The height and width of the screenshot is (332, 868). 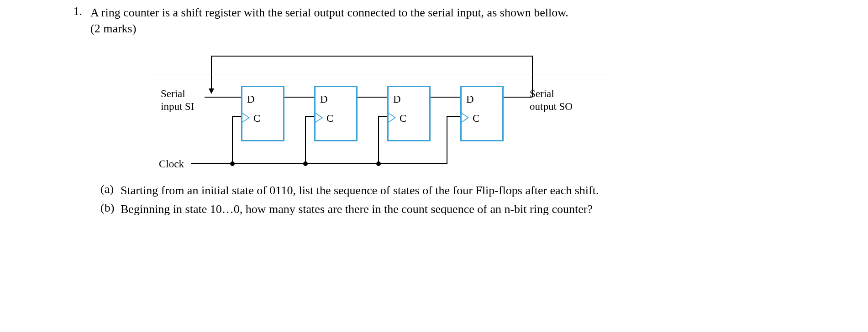 I want to click on wire-q0-d1, so click(x=300, y=97).